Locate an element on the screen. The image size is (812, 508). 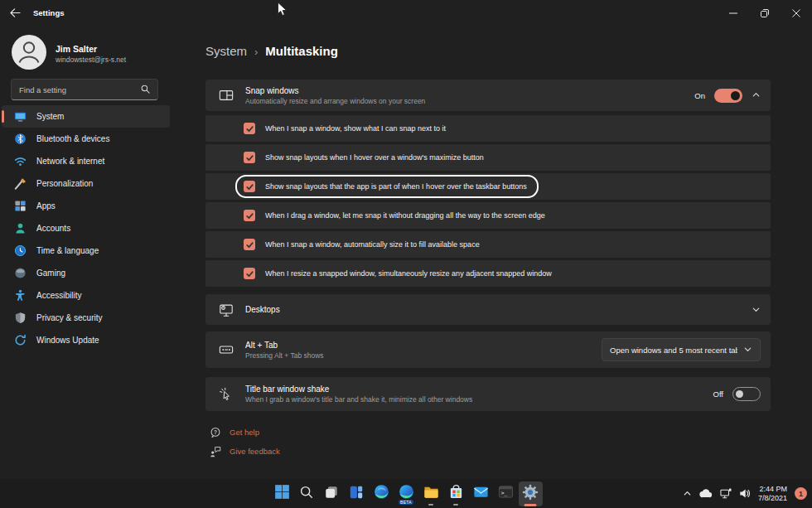
snap-option-row-when-i-snap-a-window-show-what-i-can-snap-next-to-it: When I snap a window, show what I can sn… is located at coordinates (488, 128).